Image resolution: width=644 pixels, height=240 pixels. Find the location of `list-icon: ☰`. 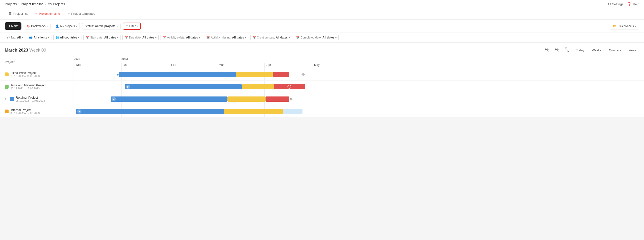

list-icon: ☰ is located at coordinates (10, 13).